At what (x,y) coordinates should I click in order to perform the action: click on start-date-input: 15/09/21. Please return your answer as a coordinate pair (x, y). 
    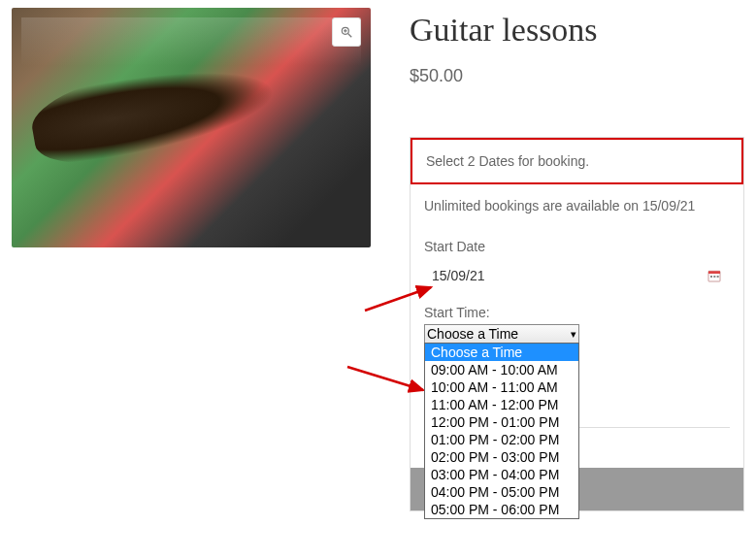
    Looking at the image, I should click on (456, 276).